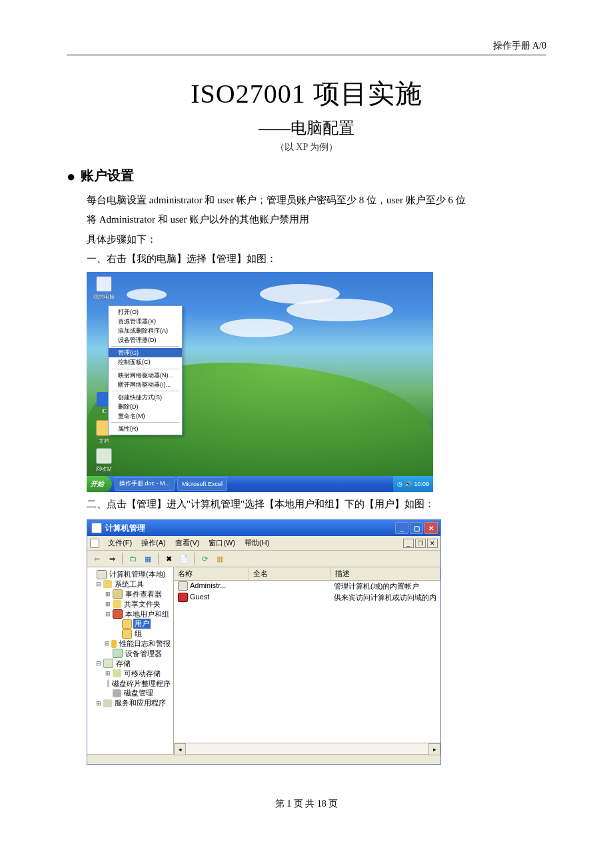 The height and width of the screenshot is (868, 613). What do you see at coordinates (143, 604) in the screenshot?
I see `tree-shared: 共享文件夹` at bounding box center [143, 604].